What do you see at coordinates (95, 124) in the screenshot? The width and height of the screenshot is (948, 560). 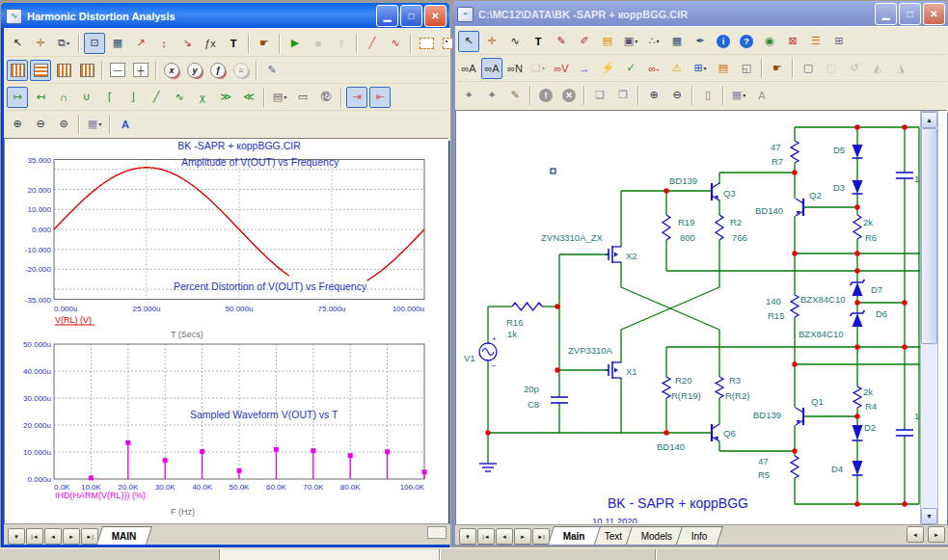 I see `pane-select-button: ▦▾` at bounding box center [95, 124].